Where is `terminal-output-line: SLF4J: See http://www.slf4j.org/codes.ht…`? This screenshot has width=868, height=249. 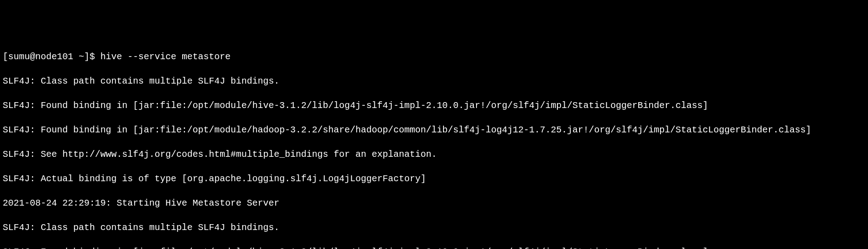 terminal-output-line: SLF4J: See http://www.slf4j.org/codes.ht… is located at coordinates (434, 155).